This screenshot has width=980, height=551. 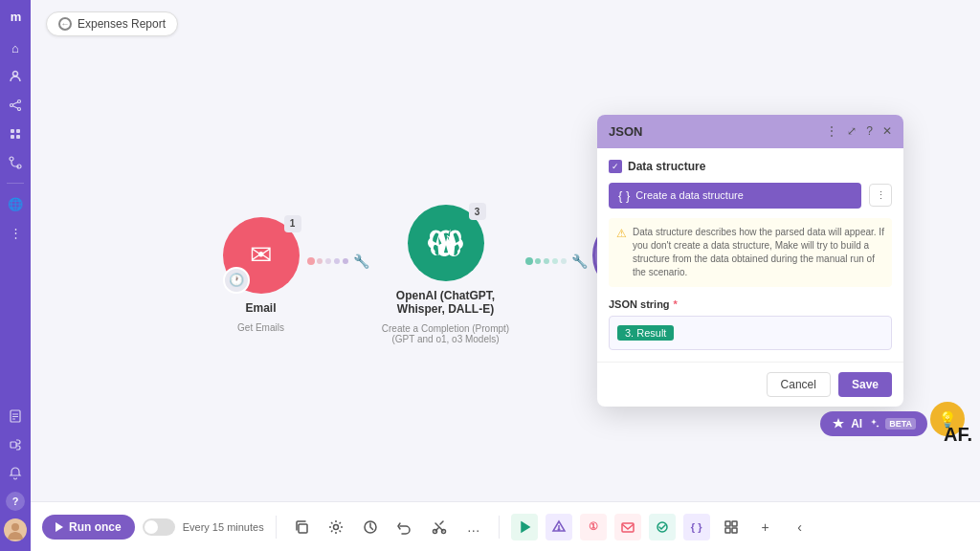 What do you see at coordinates (276, 527) in the screenshot?
I see `toolbar-divider` at bounding box center [276, 527].